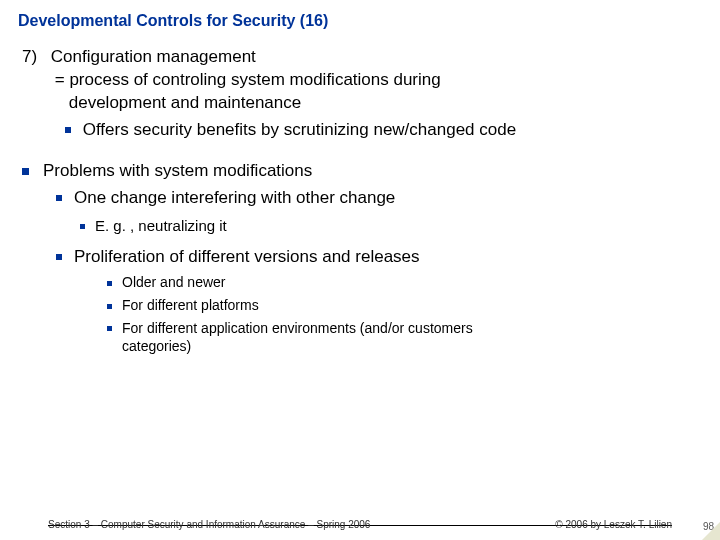 The image size is (720, 540). Describe the element at coordinates (300, 130) in the screenshot. I see `bullet-text: Offers security benefits by scrutinizing…` at that location.